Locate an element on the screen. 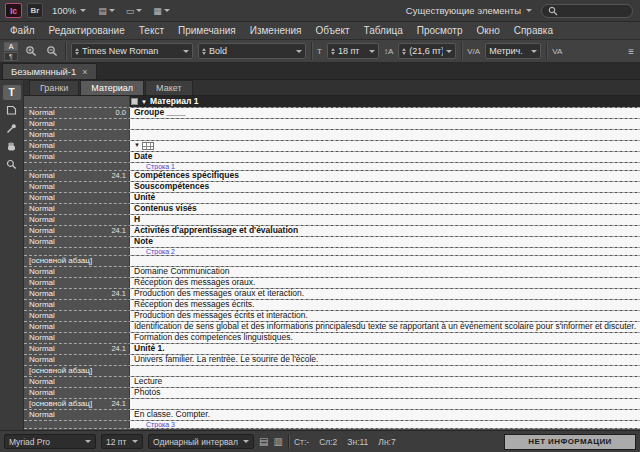 This screenshot has height=452, width=640. workspace-switcher: Существующие элементы is located at coordinates (469, 10).